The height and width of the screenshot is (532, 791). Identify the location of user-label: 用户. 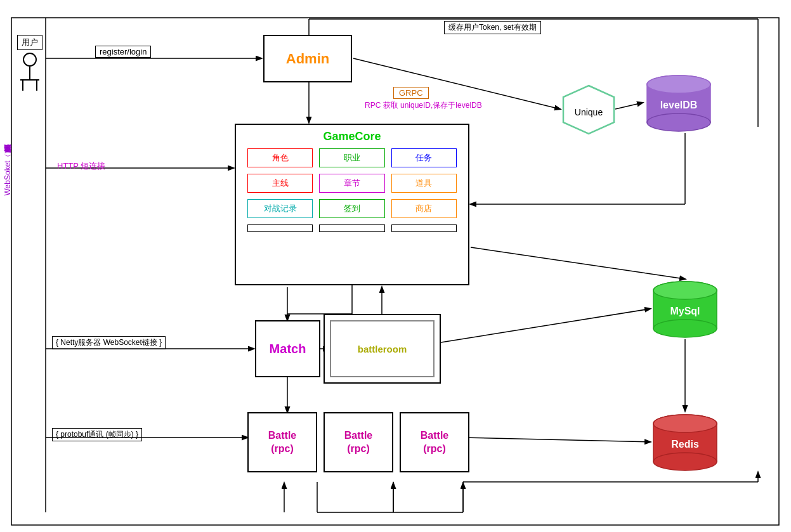
(30, 42).